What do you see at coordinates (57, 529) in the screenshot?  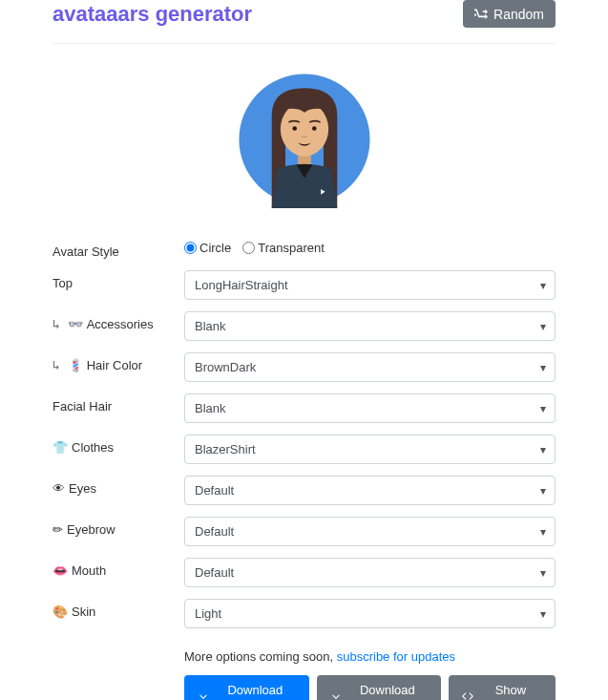 I see `pencil-icon: ✏` at bounding box center [57, 529].